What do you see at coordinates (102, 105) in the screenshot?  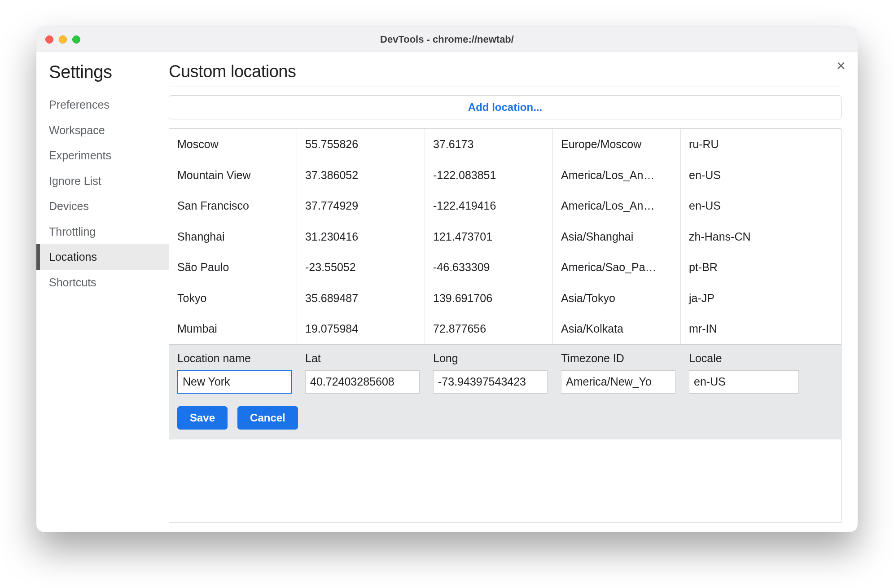 I see `sidebar-item-preferences: Preferences` at bounding box center [102, 105].